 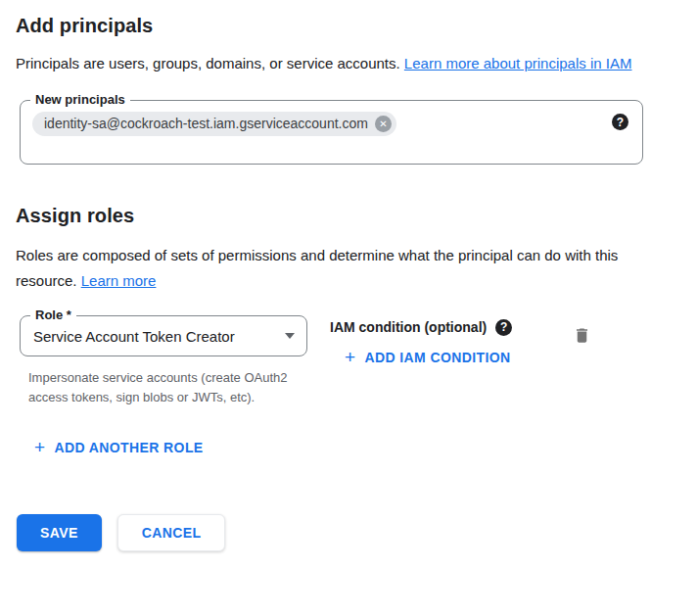 What do you see at coordinates (428, 357) in the screenshot?
I see `add-iam-condition-button: + ADD IAM CONDITION` at bounding box center [428, 357].